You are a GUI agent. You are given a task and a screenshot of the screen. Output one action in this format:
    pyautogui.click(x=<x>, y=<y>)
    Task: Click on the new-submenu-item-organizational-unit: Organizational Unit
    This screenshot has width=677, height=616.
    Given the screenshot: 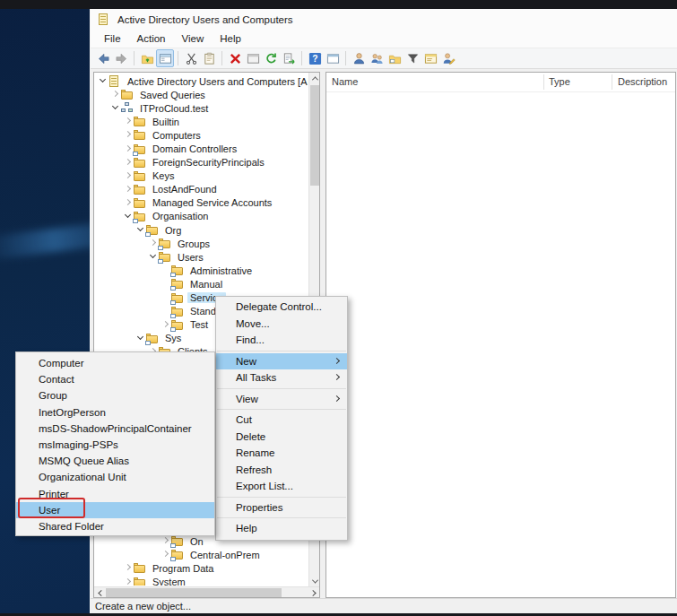 What is the action you would take?
    pyautogui.click(x=115, y=477)
    